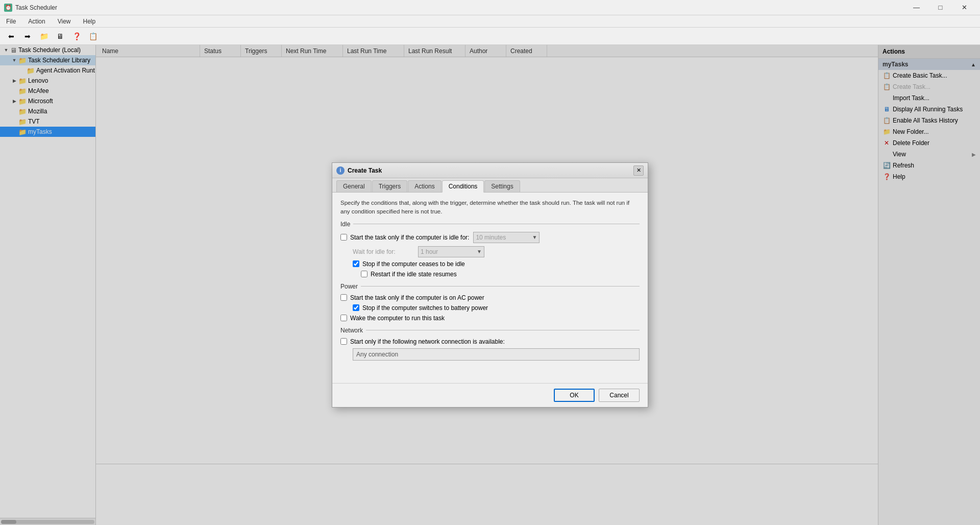  Describe the element at coordinates (500, 286) in the screenshot. I see `power-separator-line` at that location.